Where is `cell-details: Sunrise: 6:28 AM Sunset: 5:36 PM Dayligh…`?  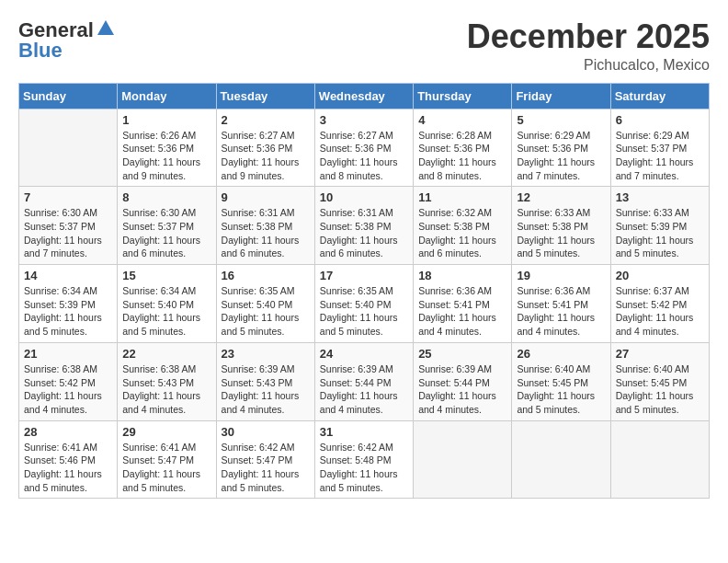 cell-details: Sunrise: 6:28 AM Sunset: 5:36 PM Dayligh… is located at coordinates (458, 155).